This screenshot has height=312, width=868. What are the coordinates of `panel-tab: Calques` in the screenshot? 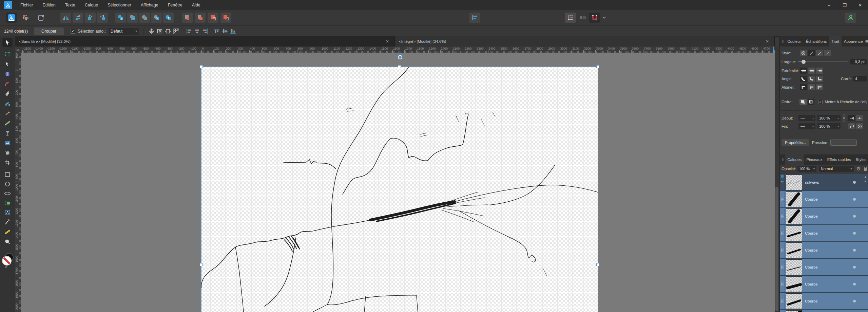 It's located at (794, 160).